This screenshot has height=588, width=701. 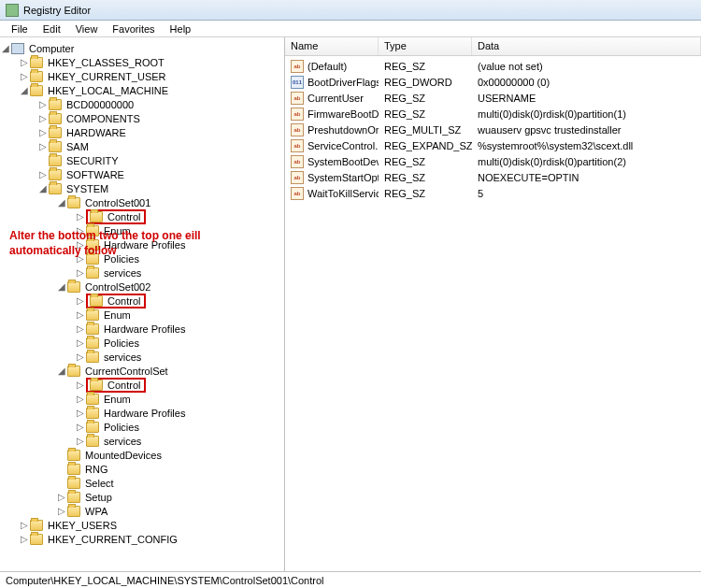 I want to click on list-row: ab(Default)REG_SZ(value not set), so click(x=494, y=65).